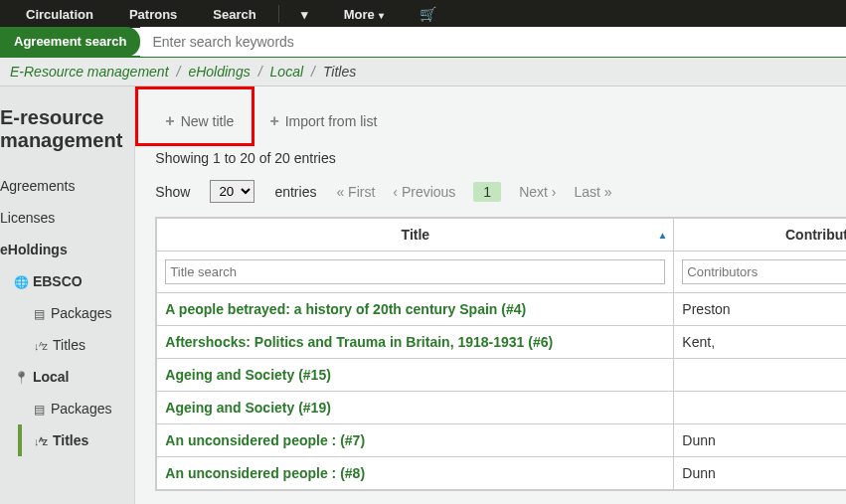 This screenshot has width=846, height=504. What do you see at coordinates (501, 191) in the screenshot?
I see `pager-row: Show 20 entries « First ‹ Previous 1 Nex…` at bounding box center [501, 191].